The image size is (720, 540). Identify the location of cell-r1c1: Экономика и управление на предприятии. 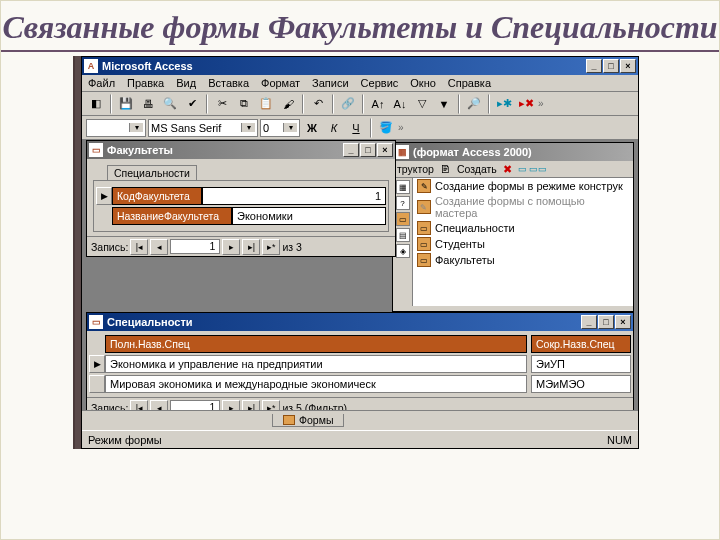
(316, 364).